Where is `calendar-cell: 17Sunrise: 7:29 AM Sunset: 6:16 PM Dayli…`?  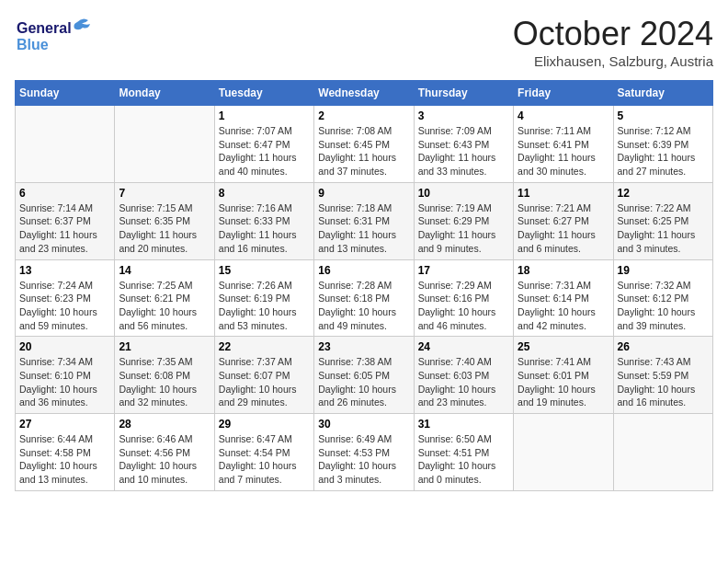 calendar-cell: 17Sunrise: 7:29 AM Sunset: 6:16 PM Dayli… is located at coordinates (463, 298).